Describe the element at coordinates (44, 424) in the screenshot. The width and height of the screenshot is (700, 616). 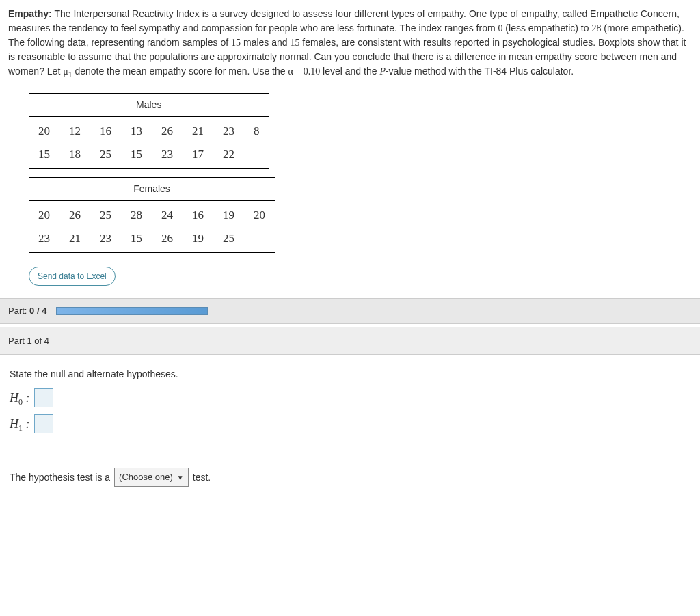
I see `h1-answer-input` at that location.